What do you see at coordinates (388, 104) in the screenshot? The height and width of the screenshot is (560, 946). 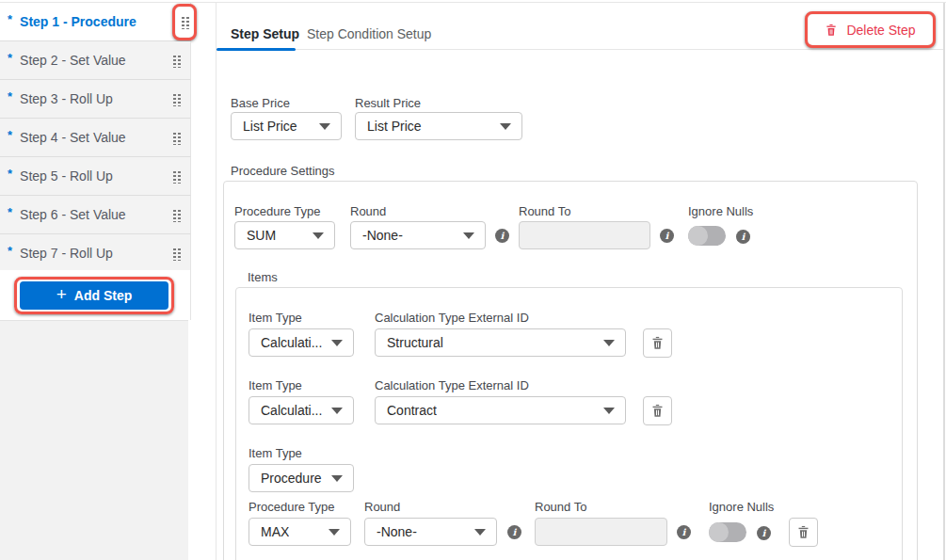 I see `result-price-label: Result Price` at bounding box center [388, 104].